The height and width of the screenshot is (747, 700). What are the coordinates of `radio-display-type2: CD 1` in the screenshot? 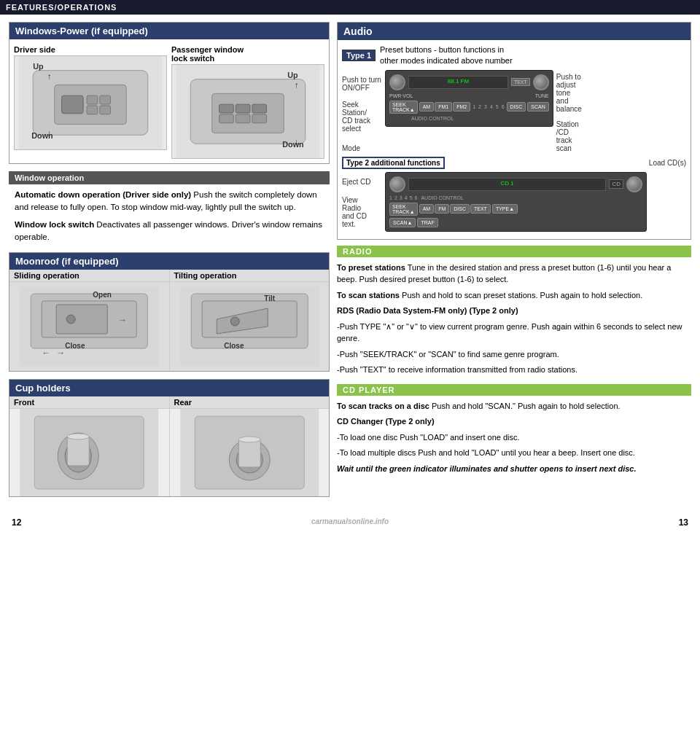 It's located at (508, 184).